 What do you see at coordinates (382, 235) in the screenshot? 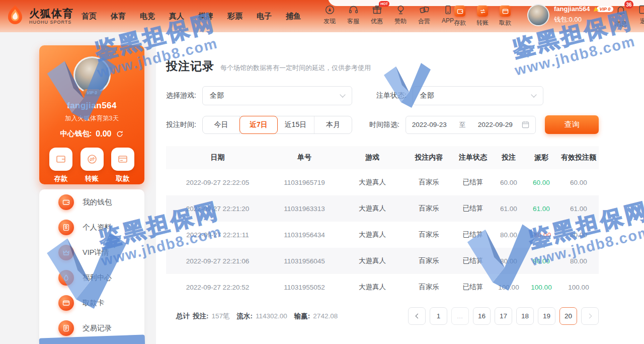
I see `table-row: 2022-09-27 22:21:11 11031956434 大遊真人 百家乐…` at bounding box center [382, 235].